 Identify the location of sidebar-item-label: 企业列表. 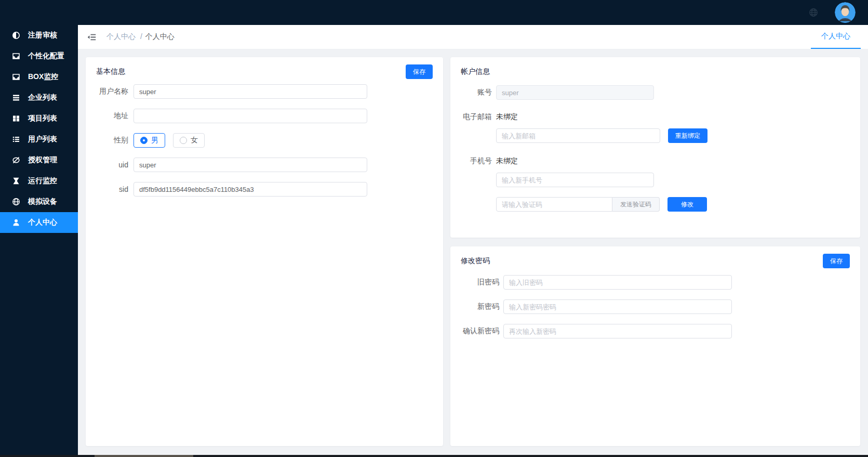
(43, 98).